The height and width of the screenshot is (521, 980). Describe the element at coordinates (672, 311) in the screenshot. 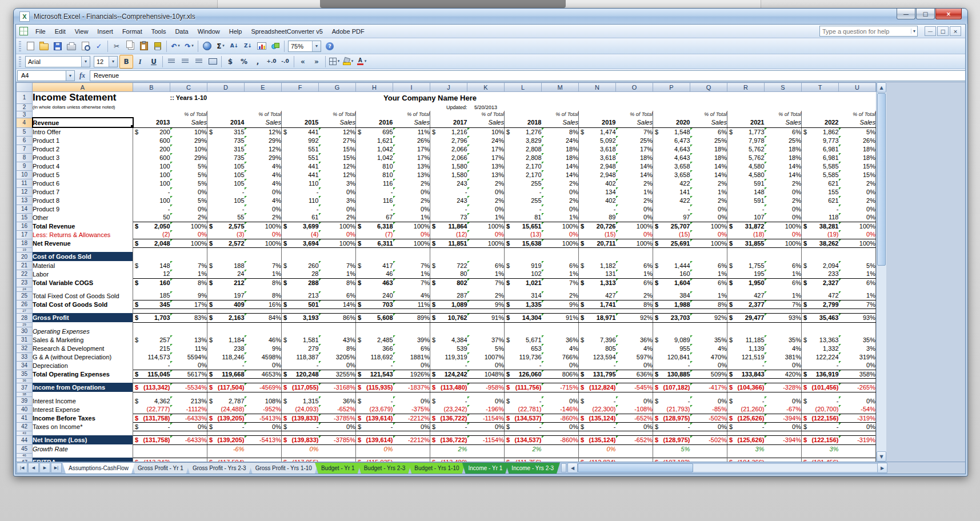

I see `cell-P27` at that location.